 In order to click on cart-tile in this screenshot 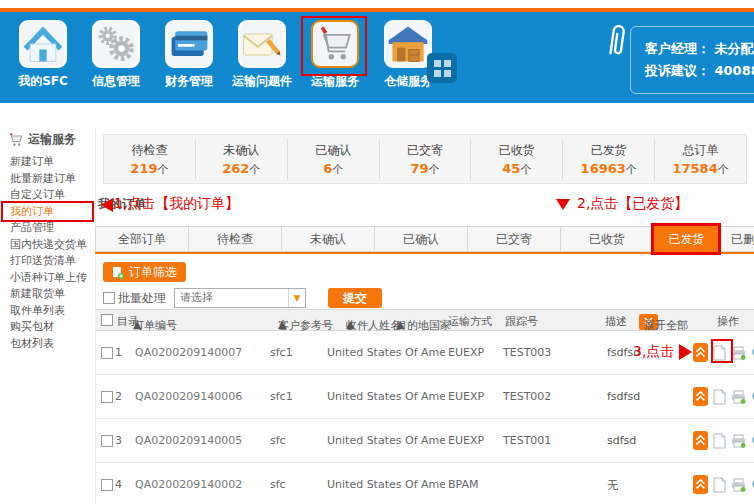, I will do `click(335, 44)`.